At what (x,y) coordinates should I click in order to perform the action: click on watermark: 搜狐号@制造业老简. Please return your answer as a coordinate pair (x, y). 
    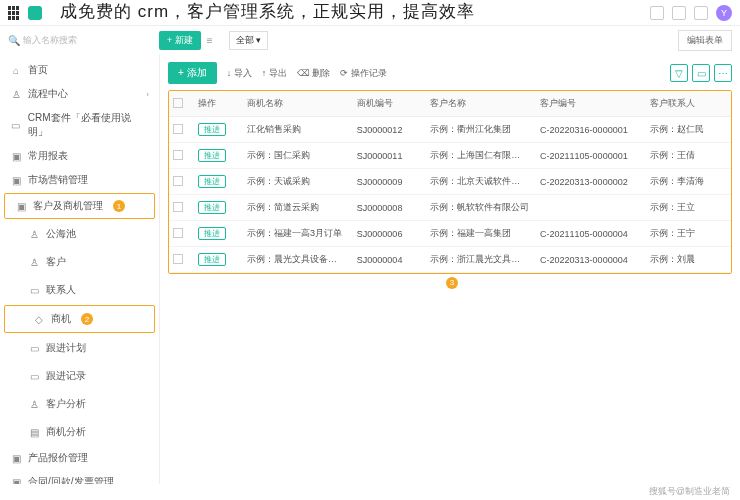
    Looking at the image, I should click on (690, 492).